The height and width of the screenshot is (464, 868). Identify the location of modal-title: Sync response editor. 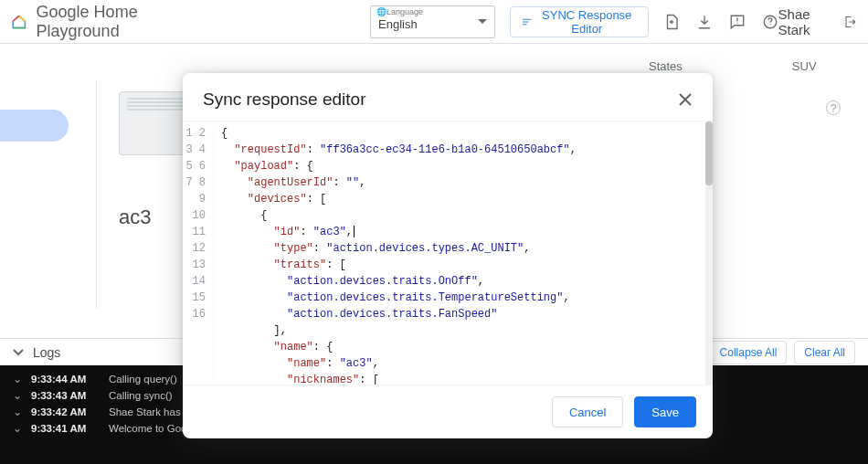
(285, 100).